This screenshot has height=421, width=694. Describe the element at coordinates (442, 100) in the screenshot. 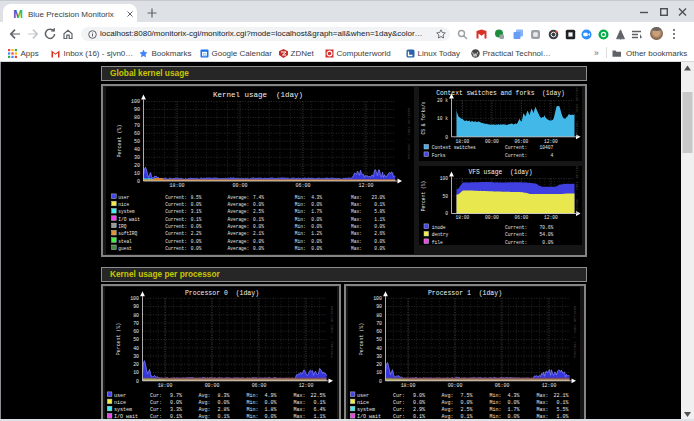

I see `svg-text: 20 k` at that location.